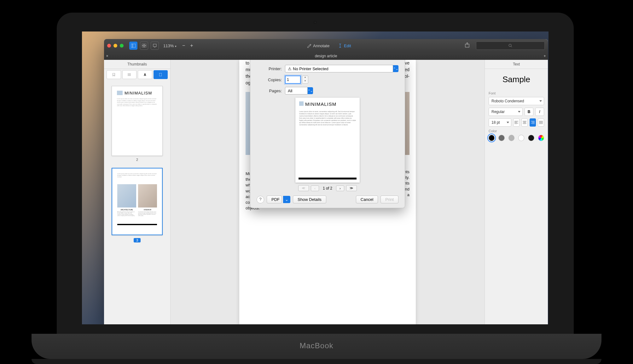 Image resolution: width=633 pixels, height=364 pixels. Describe the element at coordinates (274, 200) in the screenshot. I see `pdf-dropdown: PDF` at that location.